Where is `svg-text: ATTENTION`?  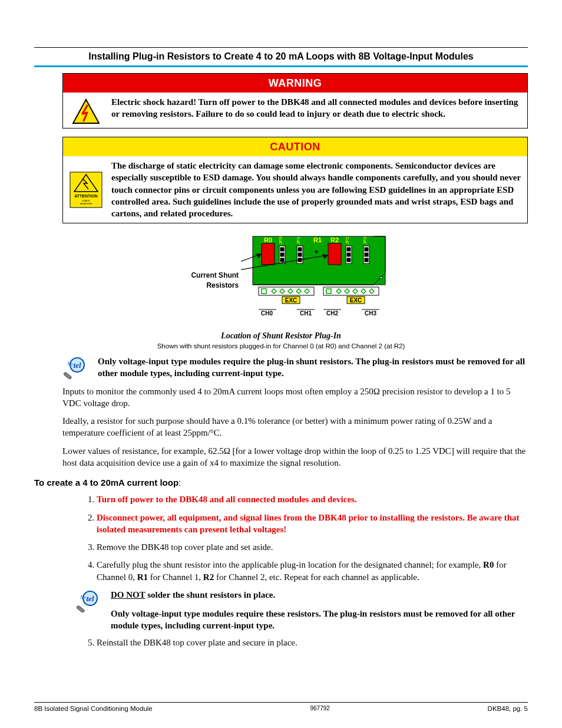 svg-text: ATTENTION is located at coordinates (86, 196).